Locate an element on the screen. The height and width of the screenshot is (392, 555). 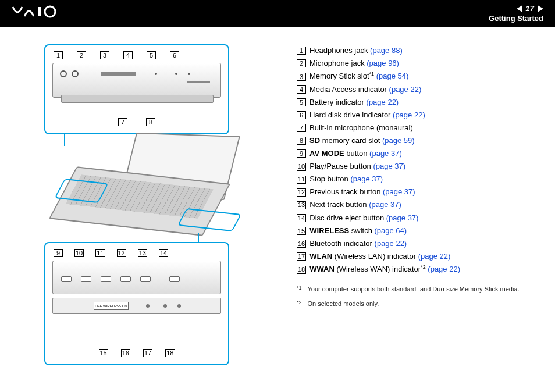
paginator: 17 Getting Started is located at coordinates (516, 13).